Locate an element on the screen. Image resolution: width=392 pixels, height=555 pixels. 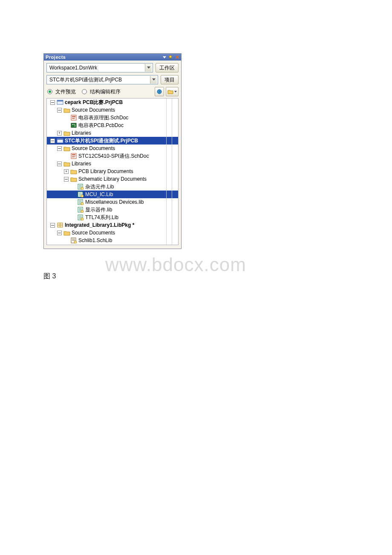
tree-item-label: Schematic Library Documents is located at coordinates (112, 179).